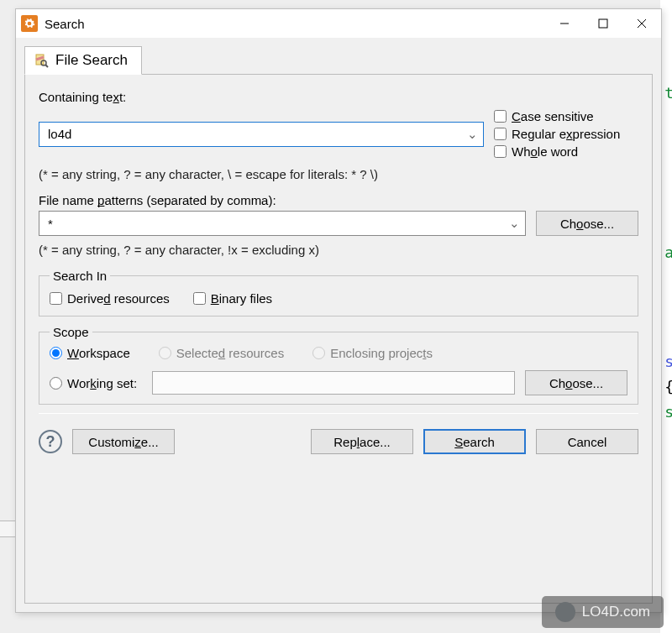 The width and height of the screenshot is (672, 633). I want to click on scope-selected-radio: Selected resources, so click(222, 353).